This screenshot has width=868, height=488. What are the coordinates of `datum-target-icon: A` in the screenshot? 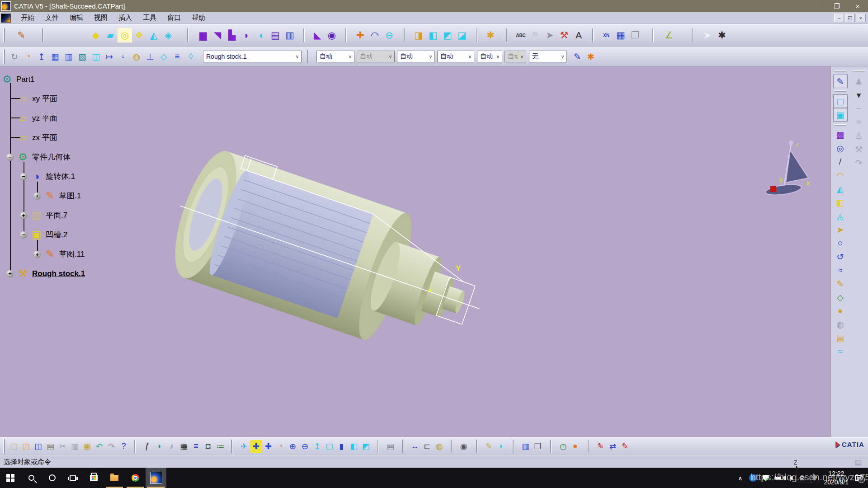 It's located at (579, 35).